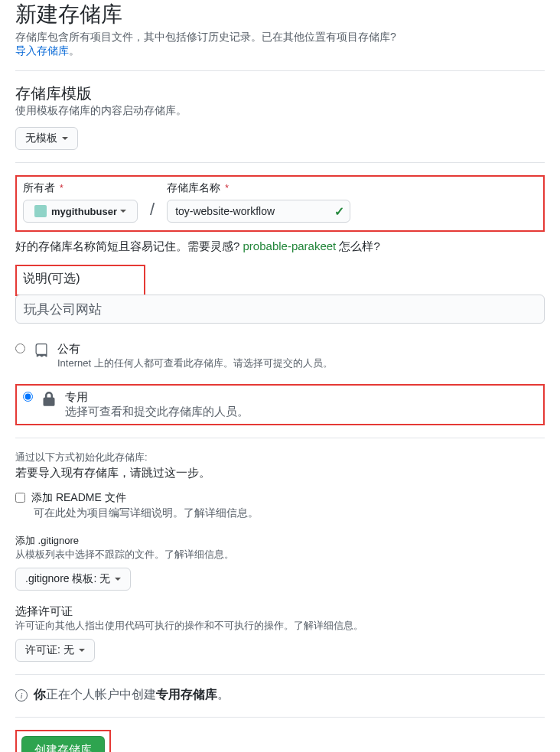 The image size is (560, 752). What do you see at coordinates (259, 188) in the screenshot?
I see `repo-name-label: 存储库名称*` at bounding box center [259, 188].